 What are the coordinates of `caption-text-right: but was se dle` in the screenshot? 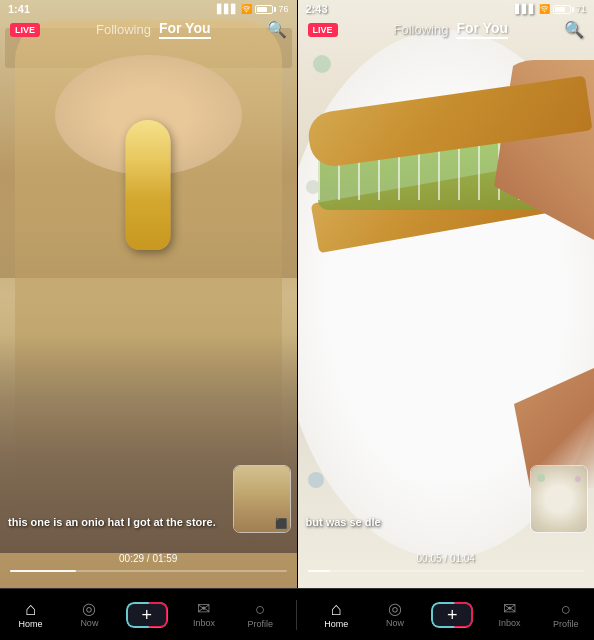 It's located at (418, 522).